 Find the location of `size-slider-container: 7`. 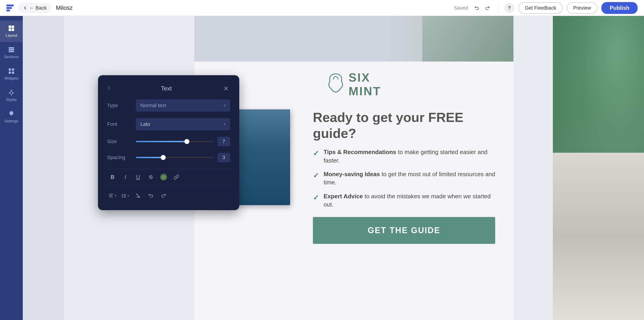

size-slider-container: 7 is located at coordinates (183, 142).